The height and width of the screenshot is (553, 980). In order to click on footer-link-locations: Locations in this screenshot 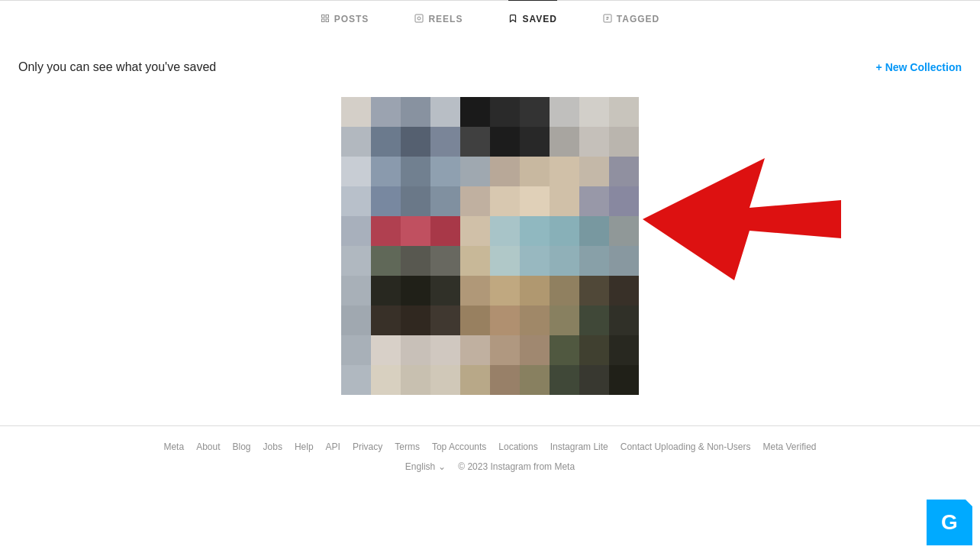, I will do `click(517, 447)`.